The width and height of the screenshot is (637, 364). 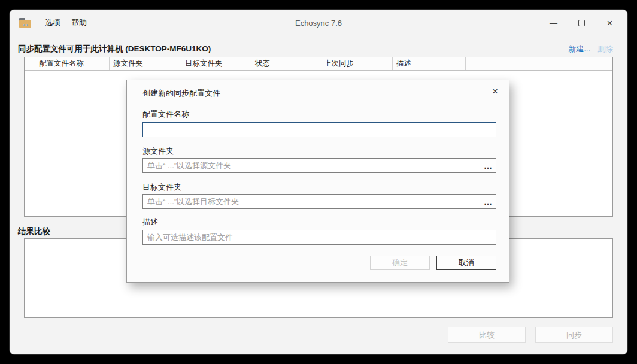 I want to click on row-selector-stub, so click(x=30, y=63).